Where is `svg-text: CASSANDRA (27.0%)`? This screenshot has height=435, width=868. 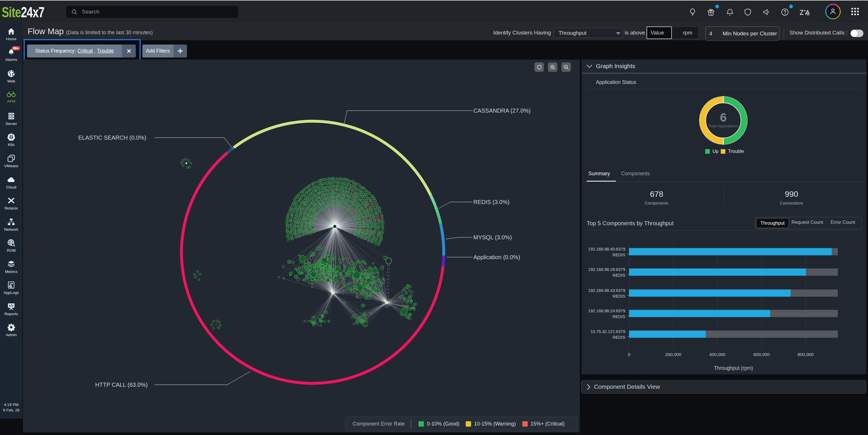 svg-text: CASSANDRA (27.0%) is located at coordinates (502, 110).